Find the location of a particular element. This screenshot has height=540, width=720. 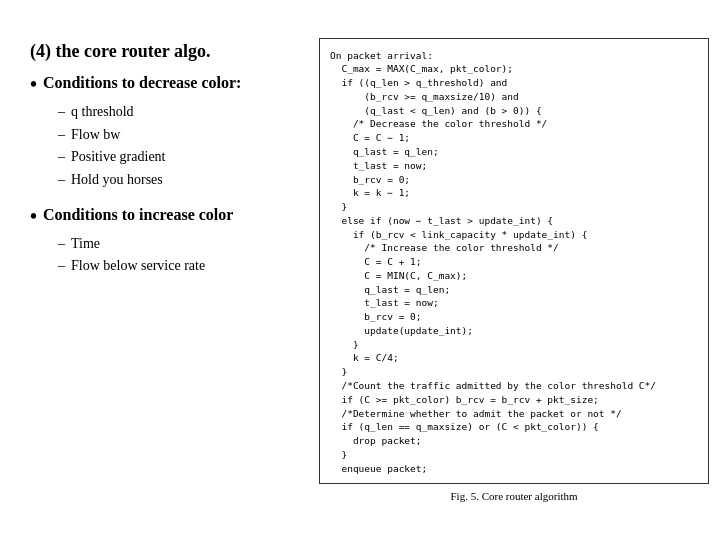

list-item: q threshold is located at coordinates (174, 112).